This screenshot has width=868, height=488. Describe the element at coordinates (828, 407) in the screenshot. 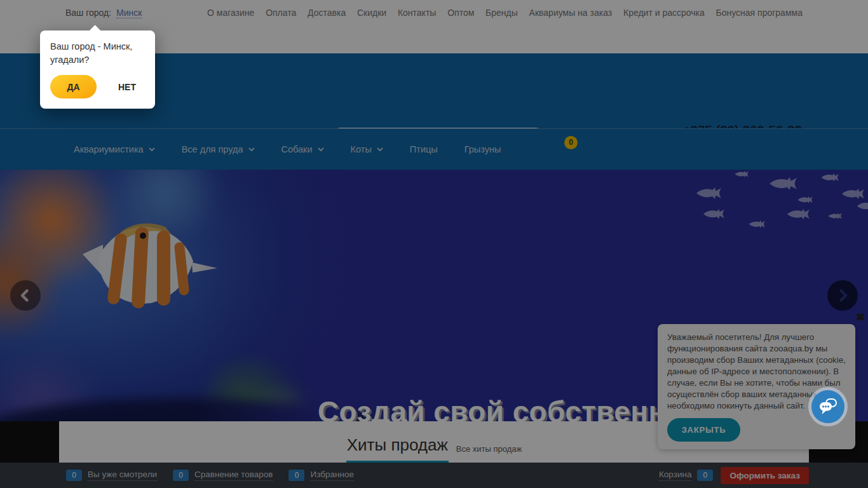

I see `chat-icon` at that location.